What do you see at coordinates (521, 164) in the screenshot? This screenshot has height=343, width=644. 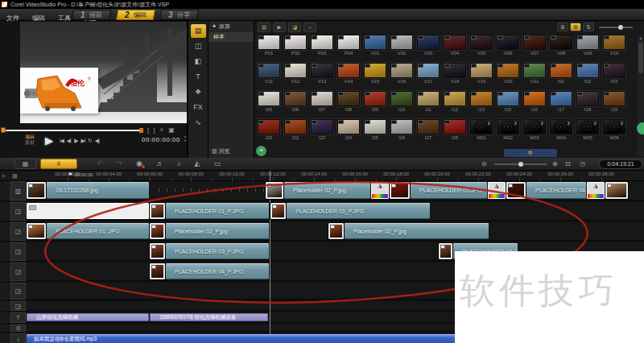 I see `timeline-zoom-slider` at bounding box center [521, 164].